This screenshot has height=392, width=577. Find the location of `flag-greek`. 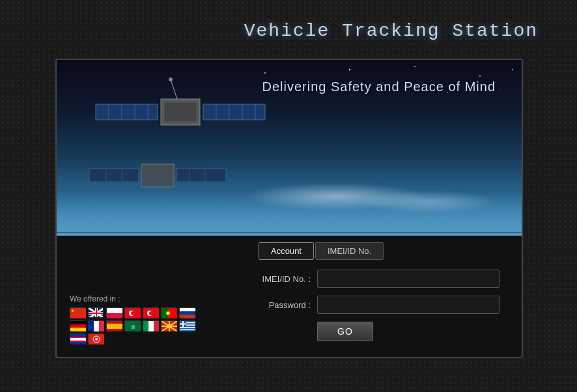

flag-greek is located at coordinates (187, 326).